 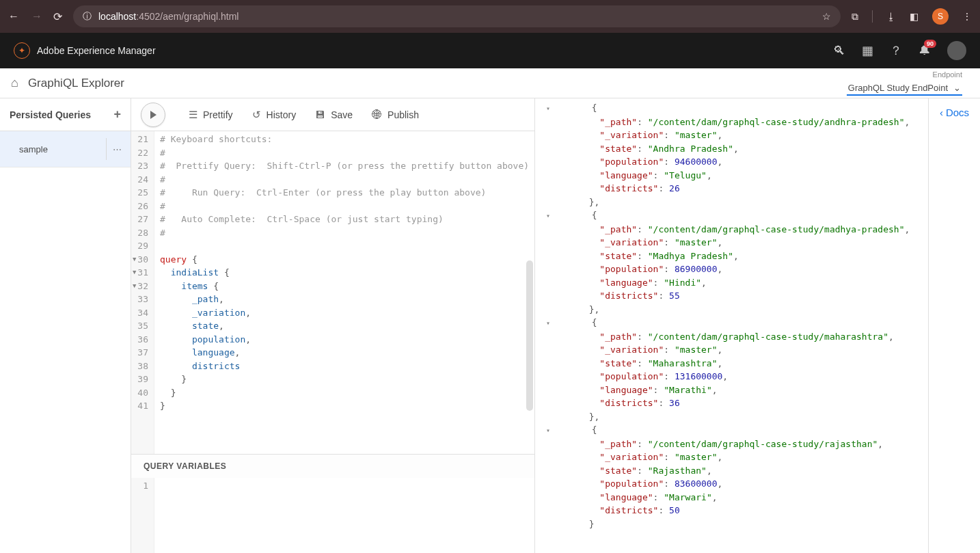 What do you see at coordinates (377, 115) in the screenshot?
I see `publish-icon: 🌐︎` at bounding box center [377, 115].